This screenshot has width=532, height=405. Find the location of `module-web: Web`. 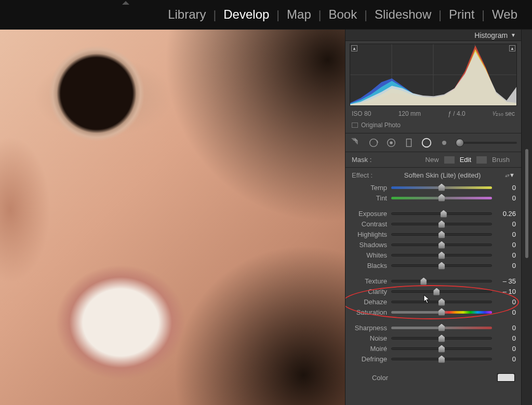

module-web: Web is located at coordinates (505, 15).